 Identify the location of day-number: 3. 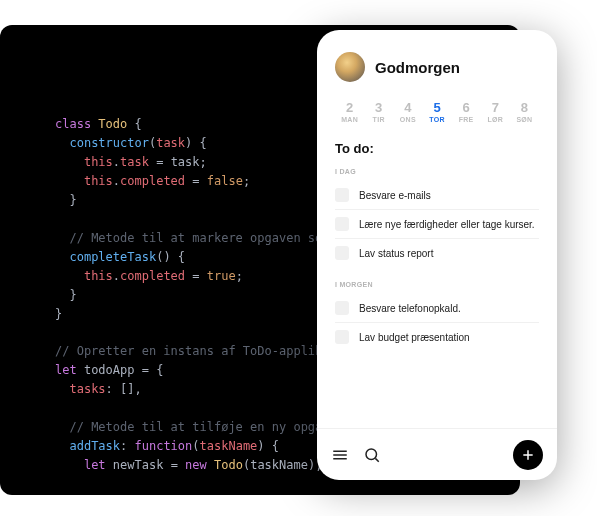
(378, 108).